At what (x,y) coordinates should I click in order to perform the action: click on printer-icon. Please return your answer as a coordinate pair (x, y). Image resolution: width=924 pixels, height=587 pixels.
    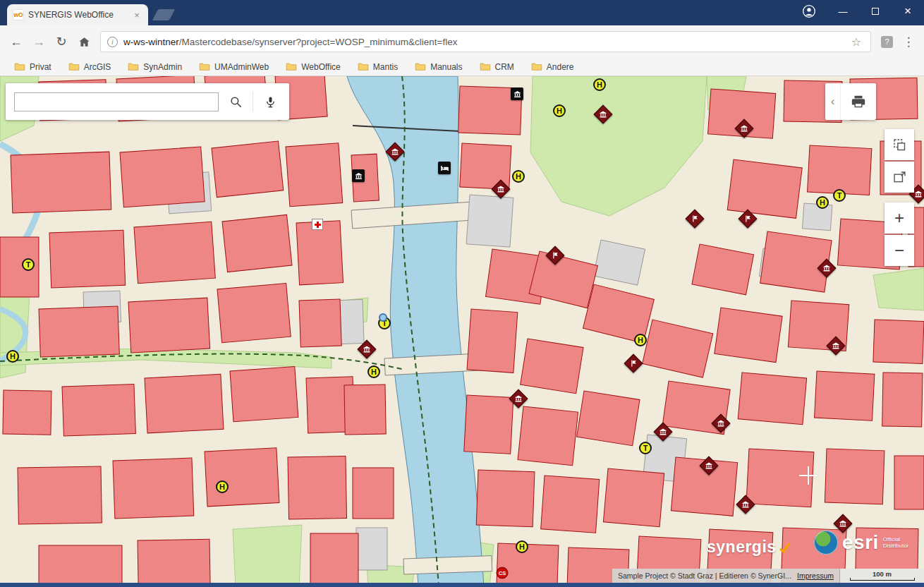
    Looking at the image, I should click on (858, 102).